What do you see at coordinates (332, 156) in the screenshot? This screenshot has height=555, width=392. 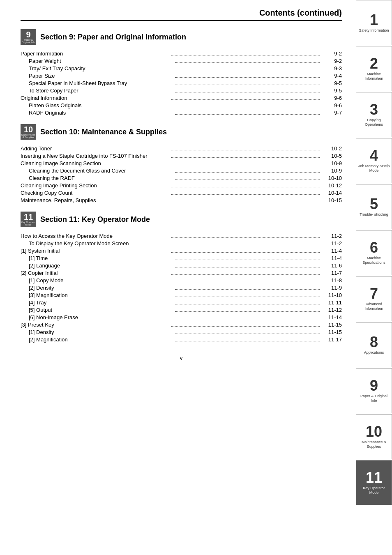 I see `toc-page: 10-5` at bounding box center [332, 156].